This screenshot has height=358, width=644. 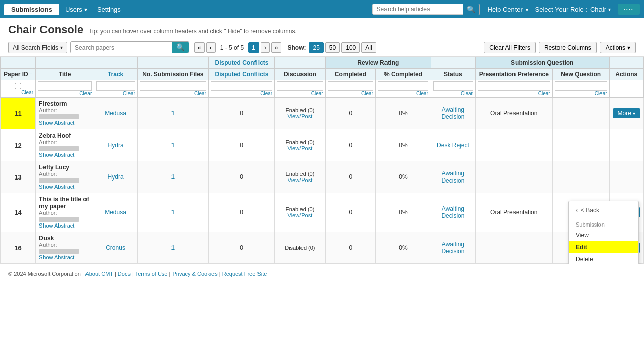 What do you see at coordinates (31, 75) in the screenshot?
I see `paper-id-sort-icon: ↑` at bounding box center [31, 75].